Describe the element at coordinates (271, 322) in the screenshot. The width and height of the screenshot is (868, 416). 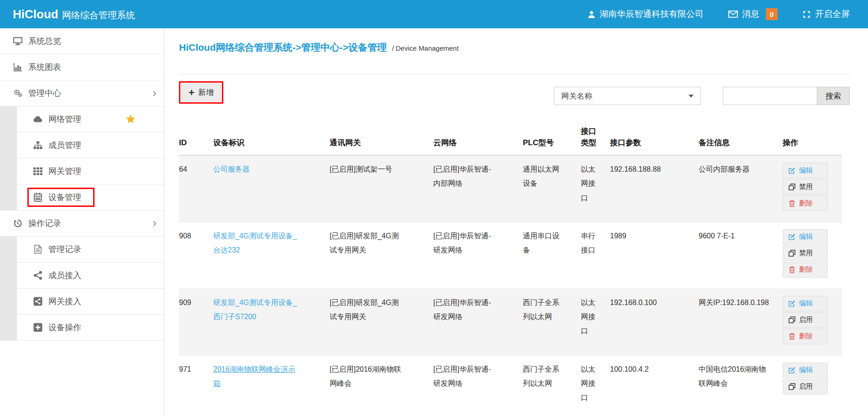
I see `device-name-cell: 研发部_4G测试专用设备_西门子S7200` at that location.